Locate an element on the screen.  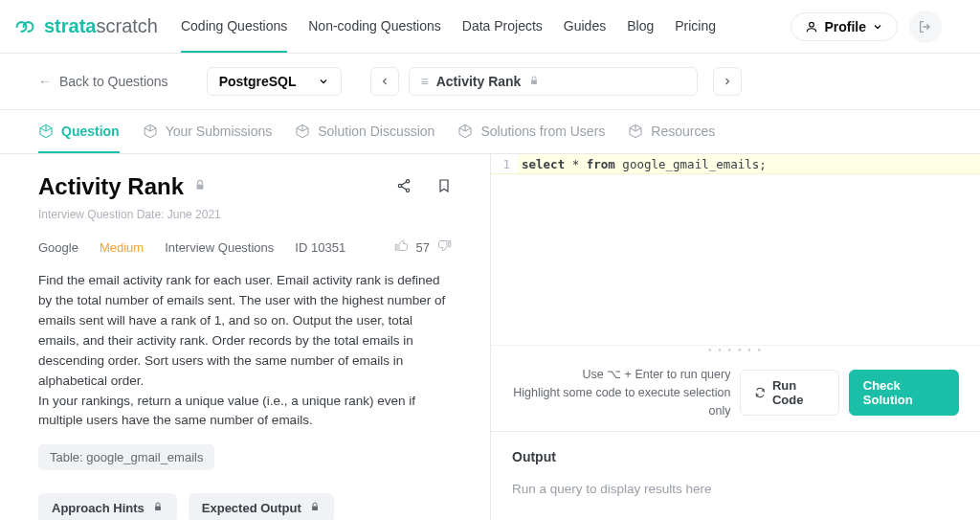
logo-text-light: scratch is located at coordinates (126, 27).